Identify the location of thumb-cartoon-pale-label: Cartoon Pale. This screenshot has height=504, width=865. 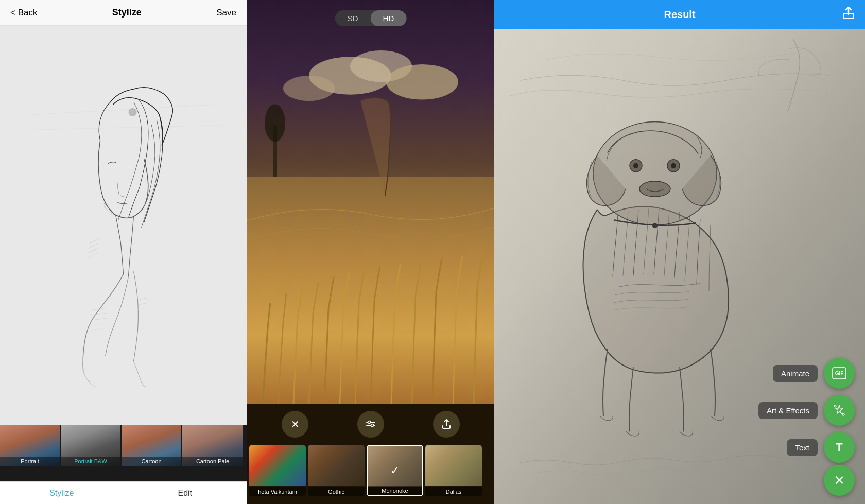
(213, 461).